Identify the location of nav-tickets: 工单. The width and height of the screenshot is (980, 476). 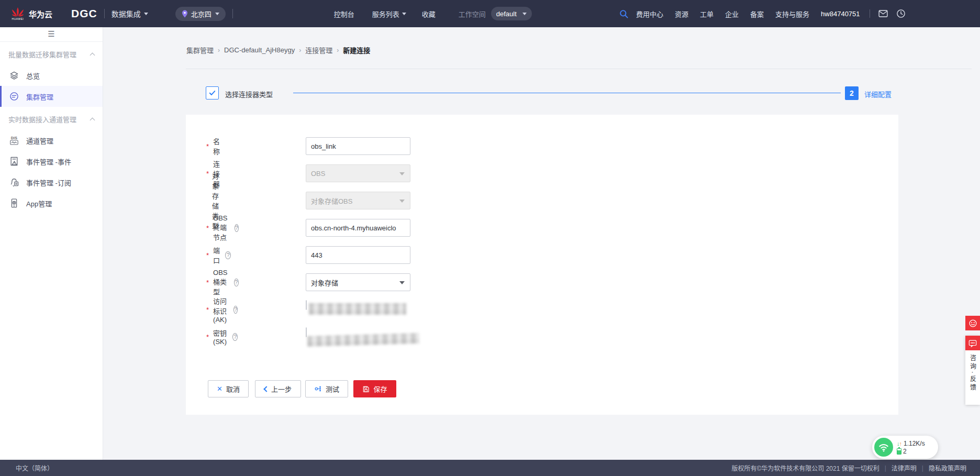
(707, 14).